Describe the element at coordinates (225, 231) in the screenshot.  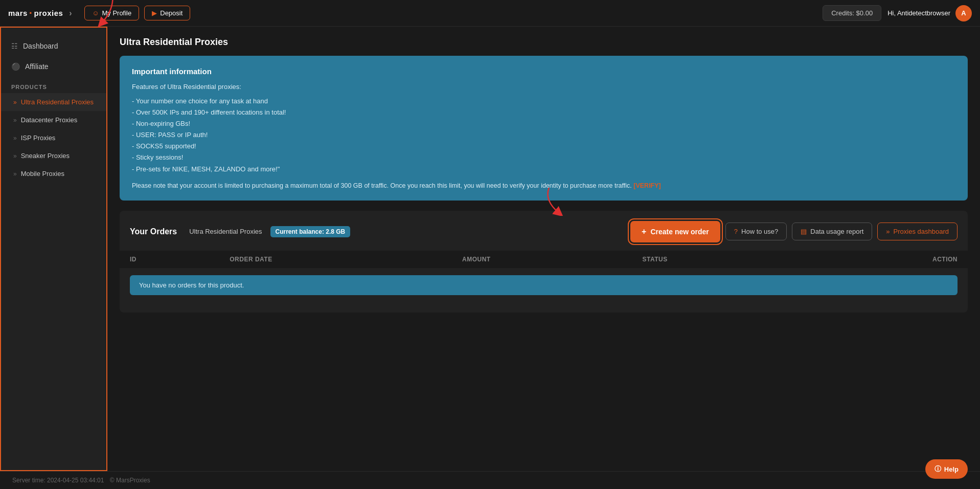
I see `orders-product-label: Ultra Residential Proxies` at that location.